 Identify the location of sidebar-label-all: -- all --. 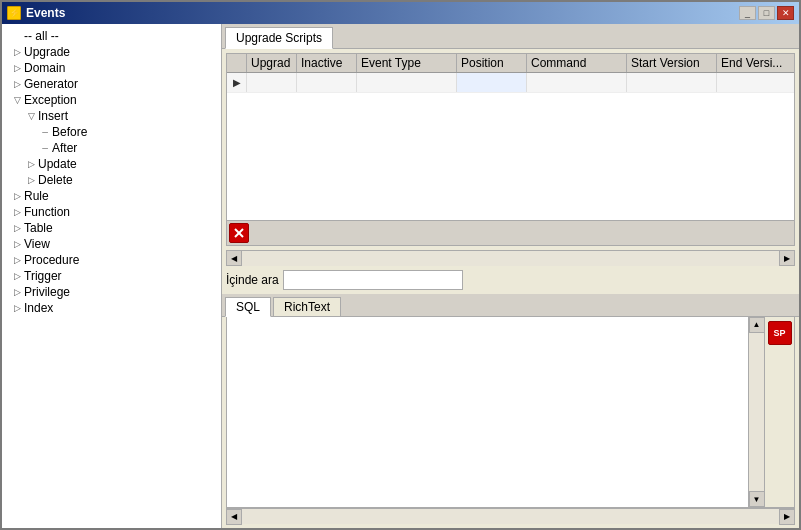
(42, 36).